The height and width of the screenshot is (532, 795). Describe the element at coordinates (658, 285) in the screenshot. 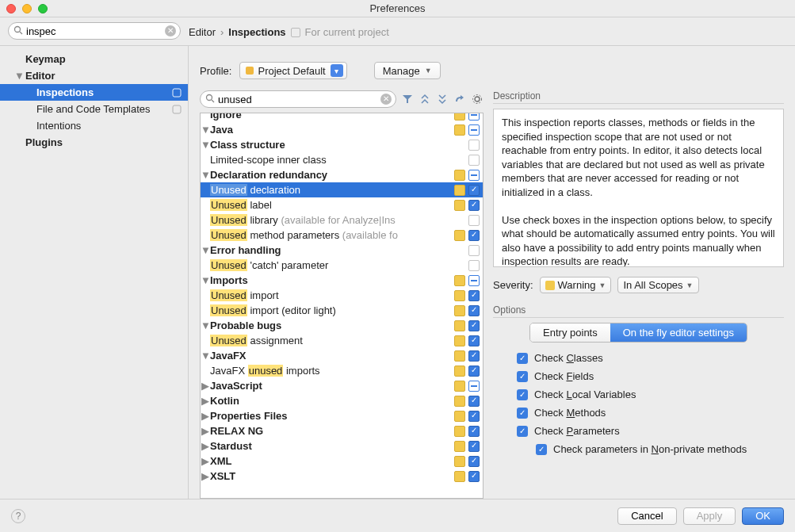

I see `scope-dropdown: In All Scopes ▼` at that location.